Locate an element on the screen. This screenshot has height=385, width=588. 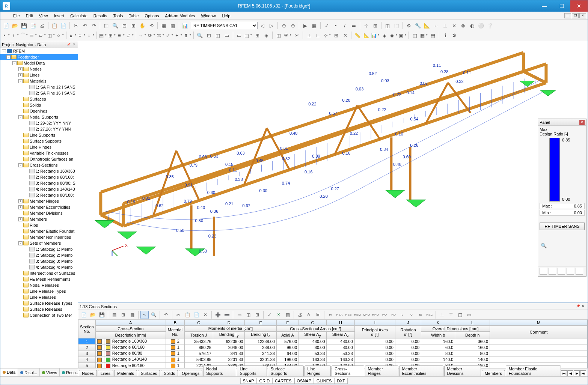
tb2-node: • is located at coordinates (6, 35).